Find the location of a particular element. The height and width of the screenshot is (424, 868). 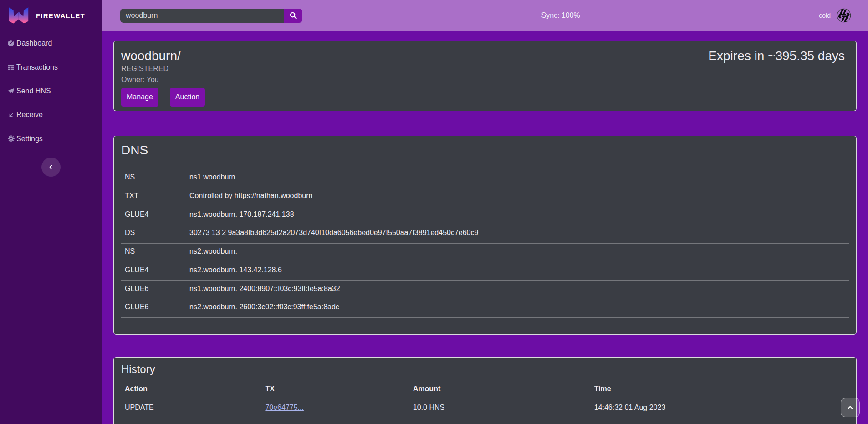

domain-card: woodburn/ REGISTERED Owner: You Manage A… is located at coordinates (485, 76).